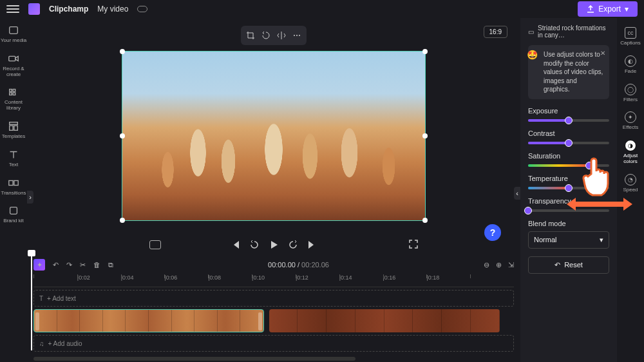 The image size is (644, 362). I want to click on ai-tool-button: ✦, so click(39, 265).